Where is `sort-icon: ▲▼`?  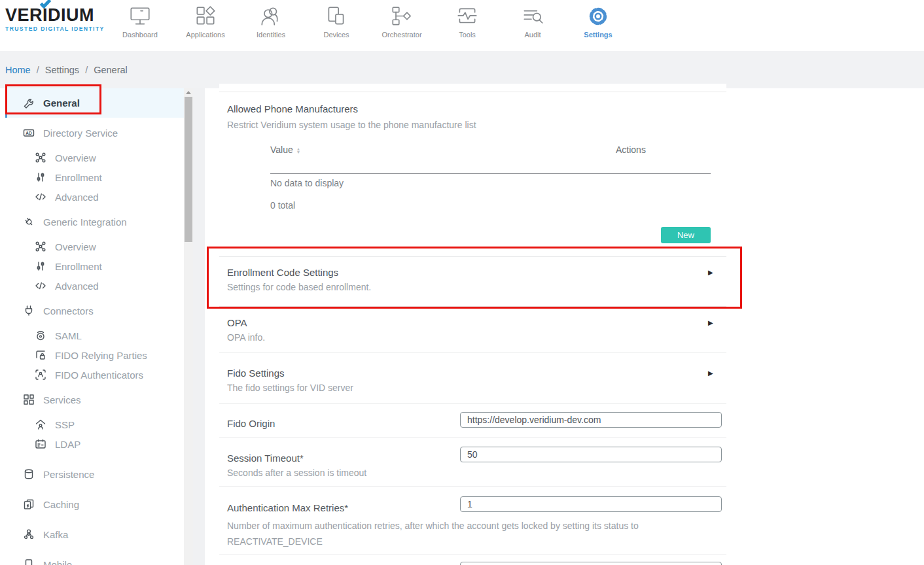
sort-icon: ▲▼ is located at coordinates (298, 150).